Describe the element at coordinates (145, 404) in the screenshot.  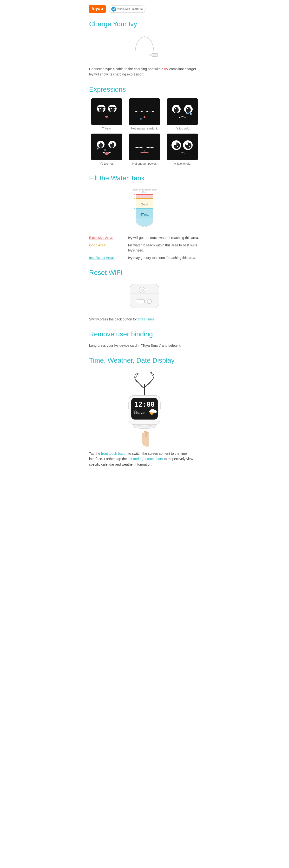
I see `svg-text: 12:00` at that location.